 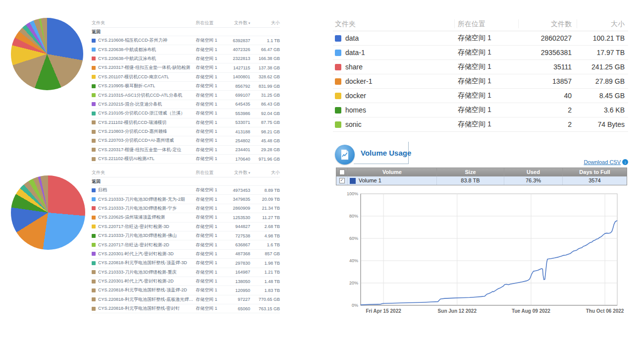 I want to click on table-row: CYS.220818-利元亨电池国轩整线-顶盖焊-3D 存储空间 1 29783…, so click(x=186, y=263).